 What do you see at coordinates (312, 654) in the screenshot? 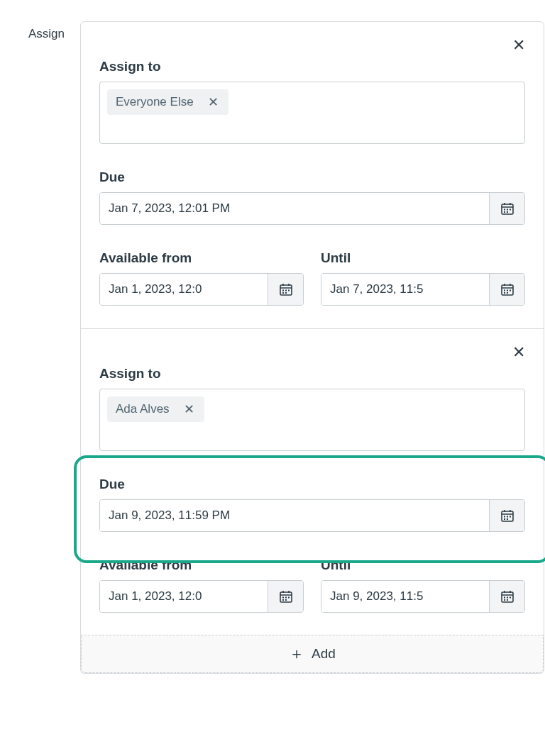
I see `add-button: ＋ Add` at bounding box center [312, 654].